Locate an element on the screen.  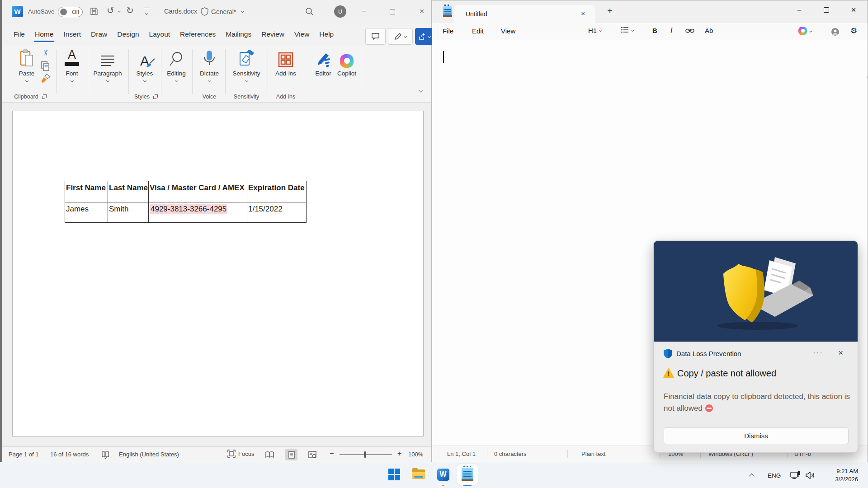
tab-layout: Layout is located at coordinates (160, 34).